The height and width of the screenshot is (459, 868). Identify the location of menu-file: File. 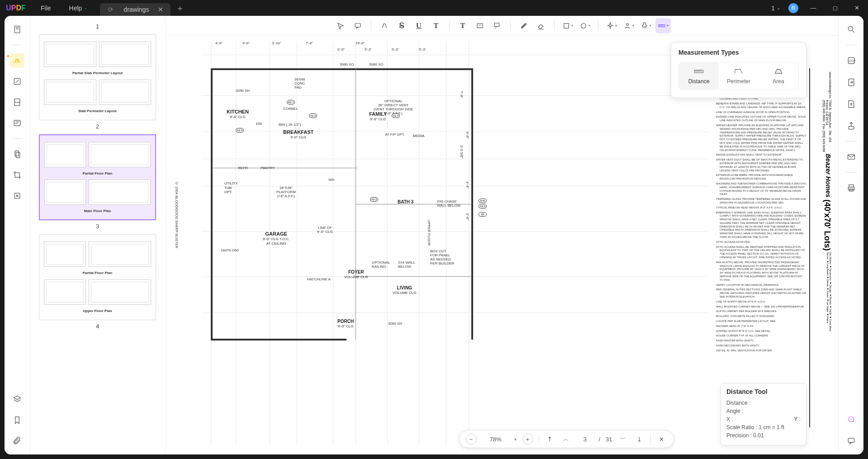
(46, 8).